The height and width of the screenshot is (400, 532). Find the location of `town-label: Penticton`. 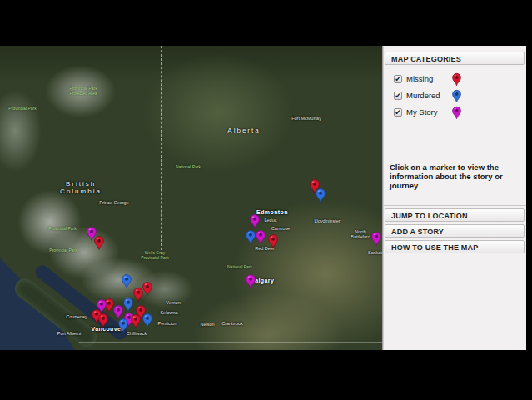

town-label: Penticton is located at coordinates (168, 323).